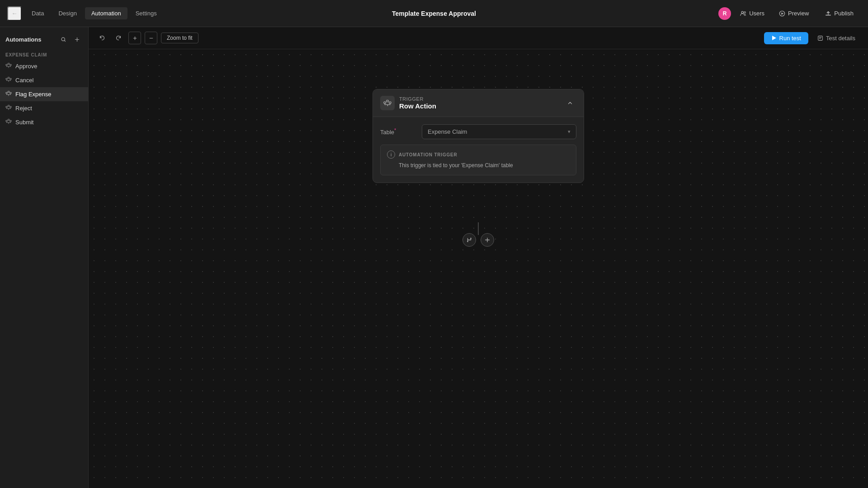  What do you see at coordinates (135, 38) in the screenshot?
I see `zoom-in-button` at bounding box center [135, 38].